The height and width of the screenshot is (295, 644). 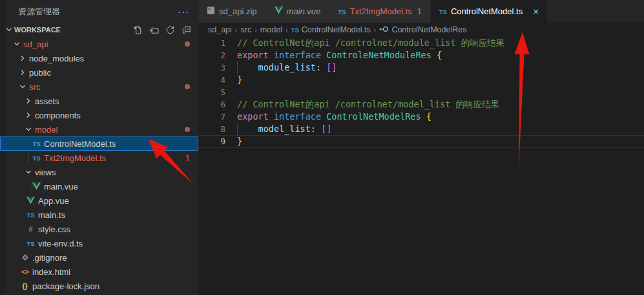 I want to click on tree-item-node-modules: node_modules, so click(x=99, y=58).